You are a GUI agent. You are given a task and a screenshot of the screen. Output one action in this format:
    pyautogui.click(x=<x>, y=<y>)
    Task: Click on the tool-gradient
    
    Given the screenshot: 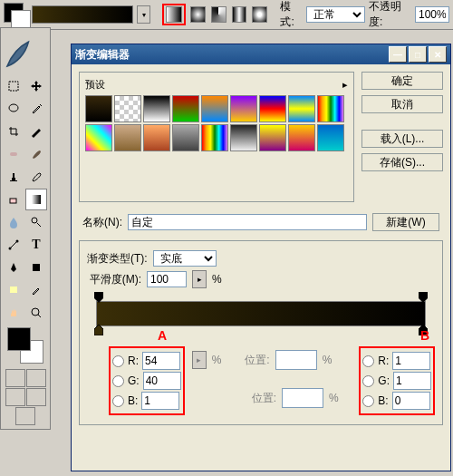 What is the action you would take?
    pyautogui.click(x=36, y=199)
    